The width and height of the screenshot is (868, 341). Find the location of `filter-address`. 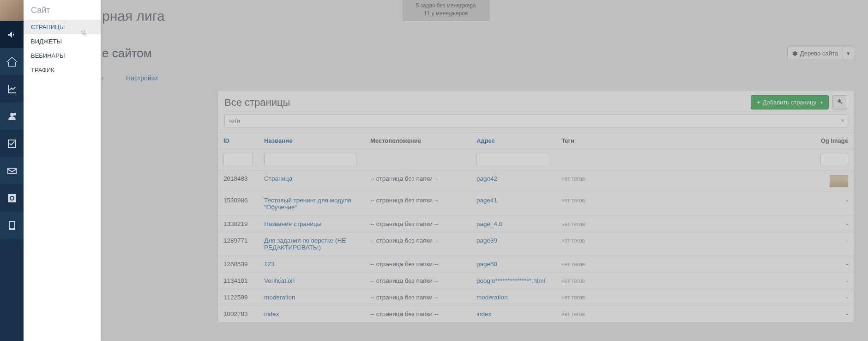

filter-address is located at coordinates (513, 160).